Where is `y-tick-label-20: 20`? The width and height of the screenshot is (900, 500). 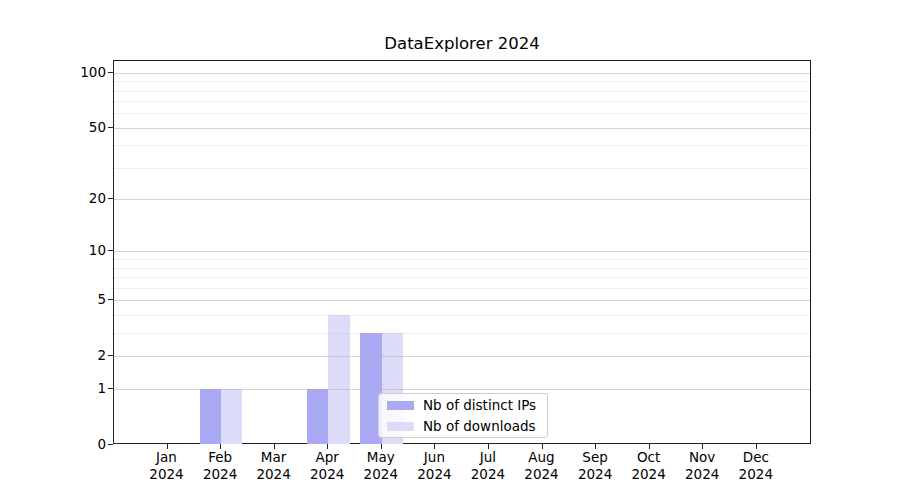
y-tick-label-20: 20 is located at coordinates (53, 198).